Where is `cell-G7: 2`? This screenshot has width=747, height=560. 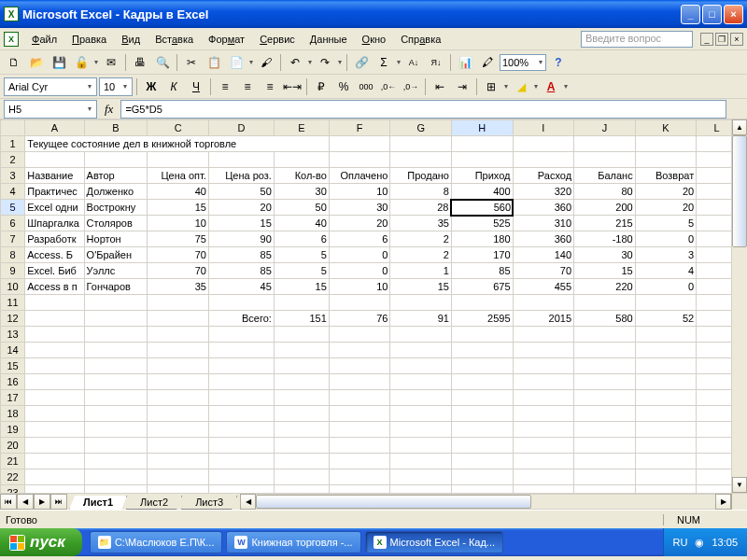
cell-G7: 2 is located at coordinates (421, 239).